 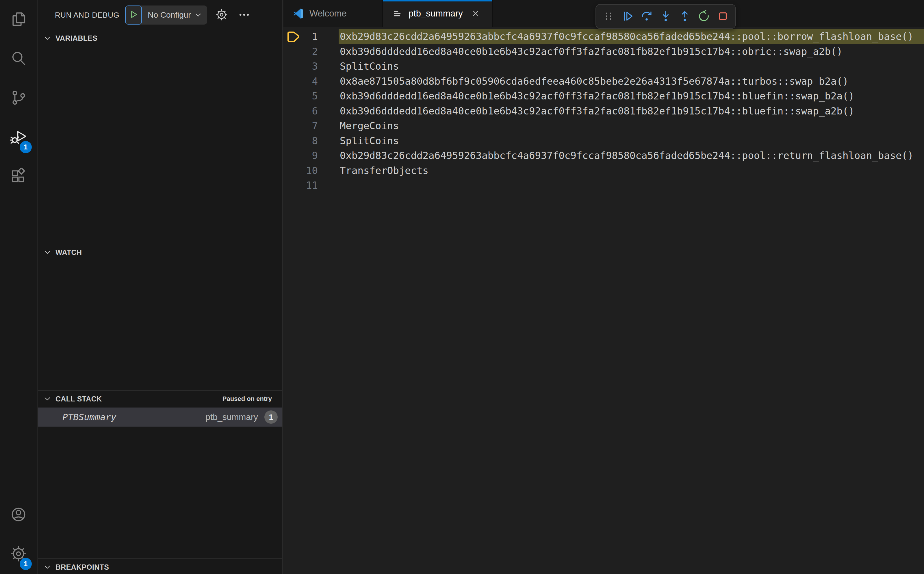 I want to click on close-icon, so click(x=476, y=14).